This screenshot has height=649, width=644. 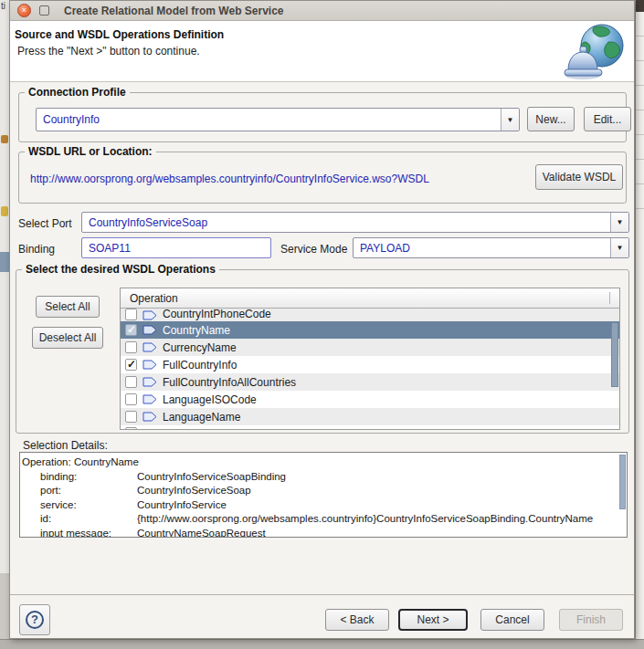 I want to click on back-button: < Back, so click(x=357, y=620).